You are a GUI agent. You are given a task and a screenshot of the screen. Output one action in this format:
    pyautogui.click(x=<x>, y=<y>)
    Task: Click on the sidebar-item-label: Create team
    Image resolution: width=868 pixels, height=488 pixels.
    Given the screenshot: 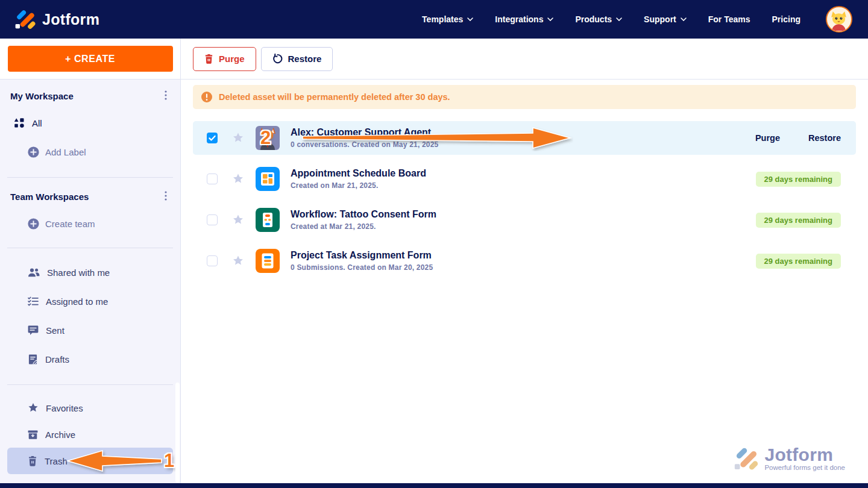 What is the action you would take?
    pyautogui.click(x=70, y=224)
    